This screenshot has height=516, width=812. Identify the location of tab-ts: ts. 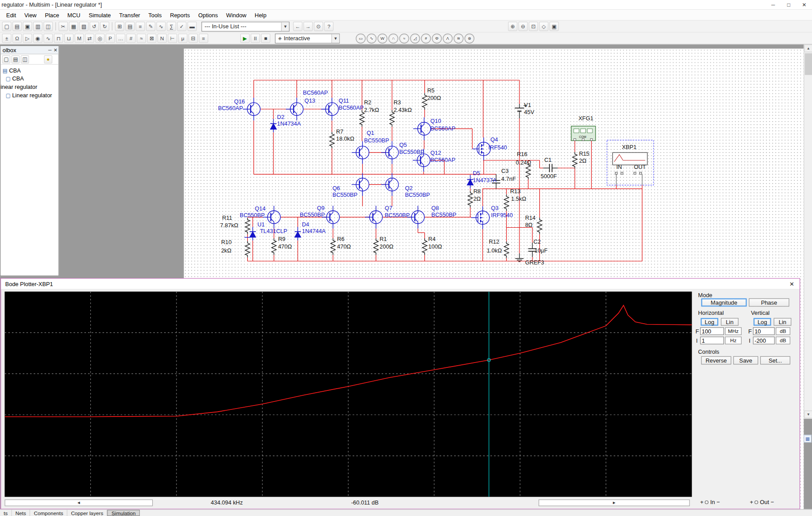
(6, 513).